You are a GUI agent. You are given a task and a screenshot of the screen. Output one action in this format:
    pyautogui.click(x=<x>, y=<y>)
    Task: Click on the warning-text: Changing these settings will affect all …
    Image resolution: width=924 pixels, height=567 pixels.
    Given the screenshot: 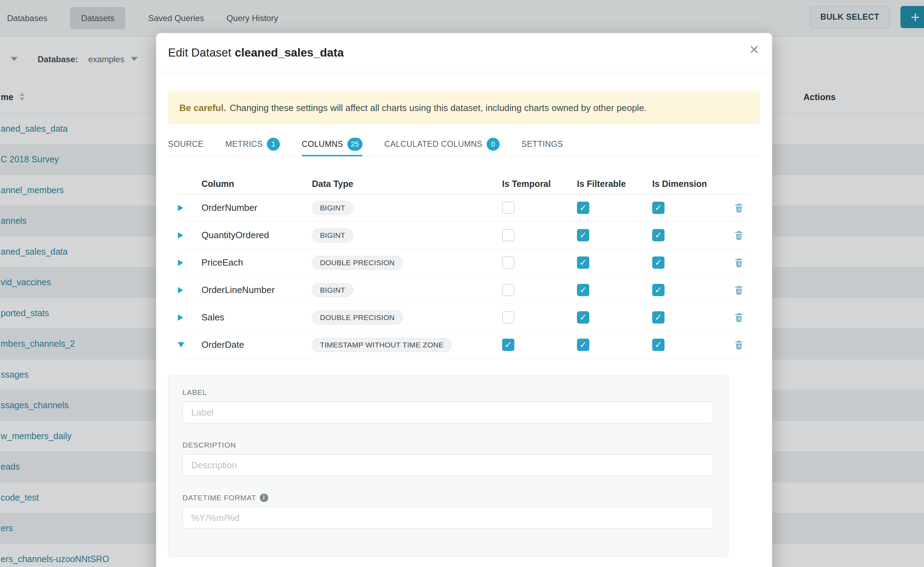 What is the action you would take?
    pyautogui.click(x=438, y=108)
    